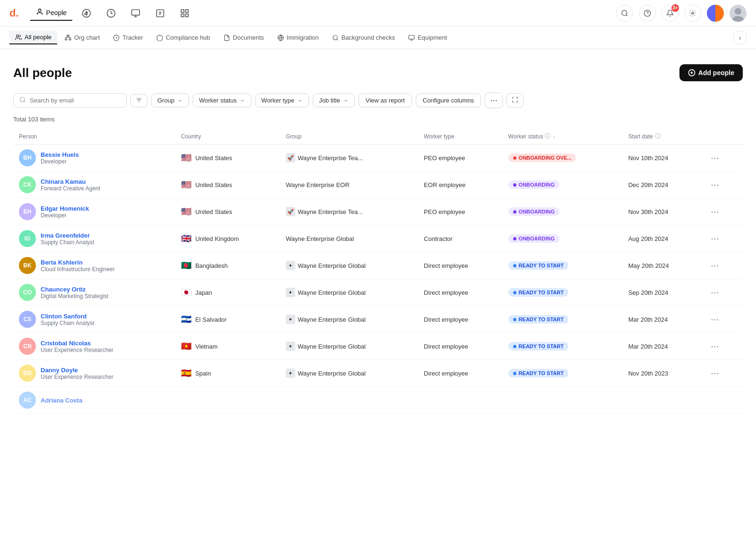  I want to click on person-role: Supply Chain Analyst, so click(67, 242).